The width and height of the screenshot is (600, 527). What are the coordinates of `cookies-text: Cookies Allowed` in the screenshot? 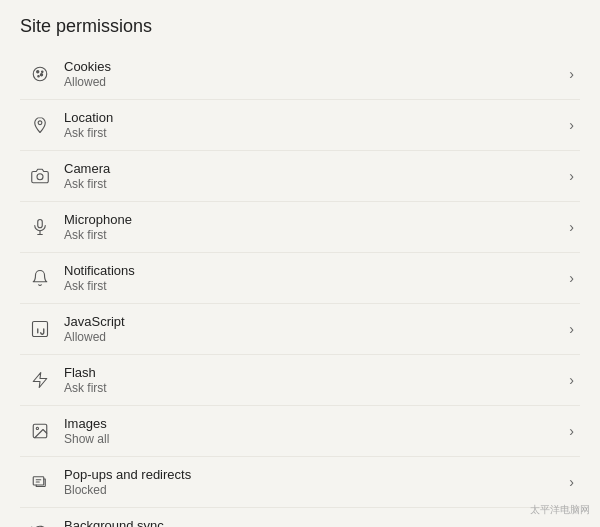 It's located at (312, 74).